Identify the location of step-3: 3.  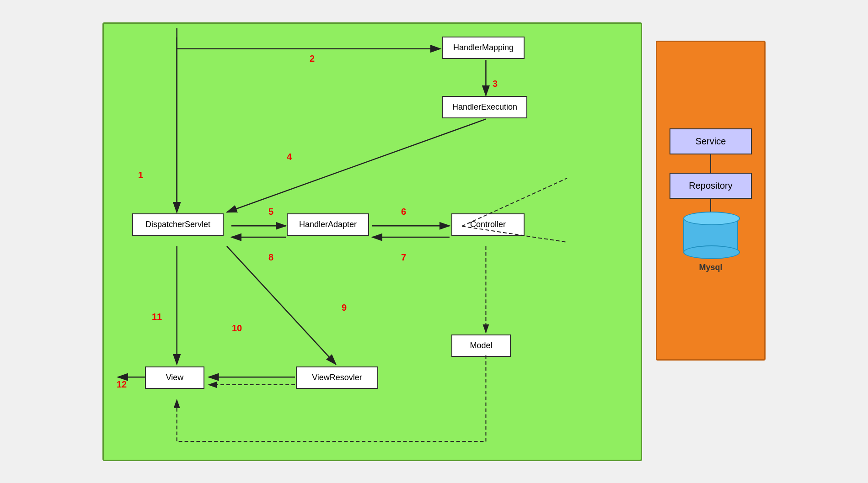
(495, 84).